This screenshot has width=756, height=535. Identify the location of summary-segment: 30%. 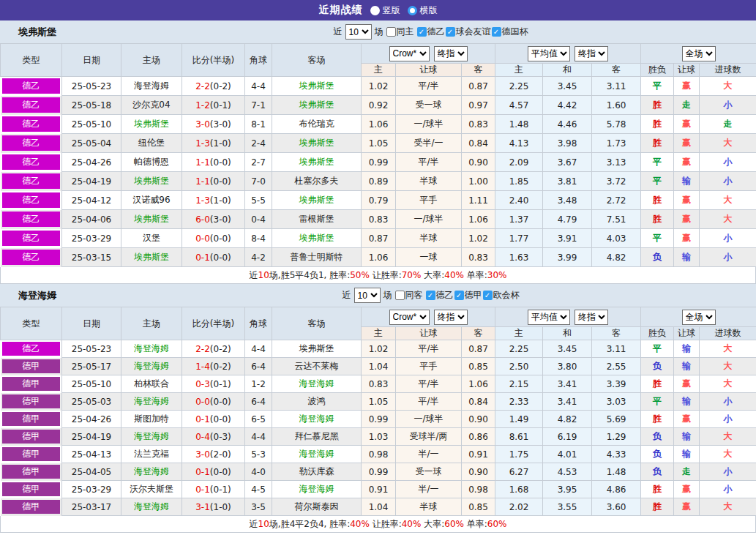
(498, 275).